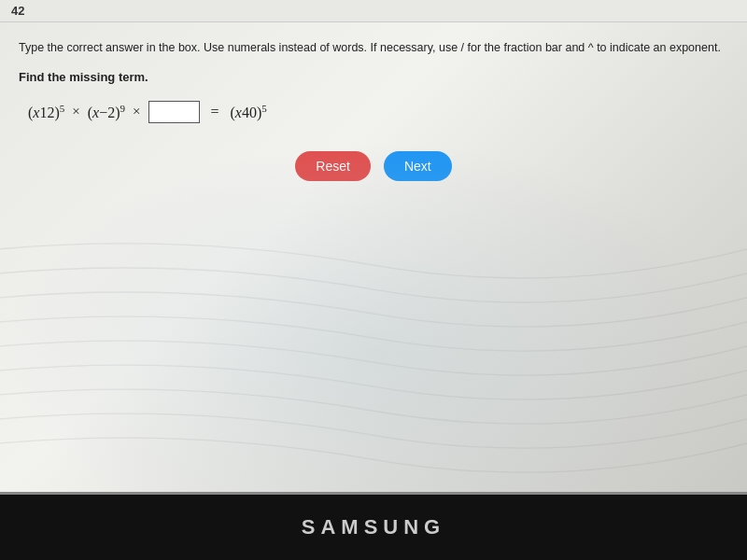 This screenshot has width=747, height=560. Describe the element at coordinates (418, 166) in the screenshot. I see `next-button: Next` at that location.